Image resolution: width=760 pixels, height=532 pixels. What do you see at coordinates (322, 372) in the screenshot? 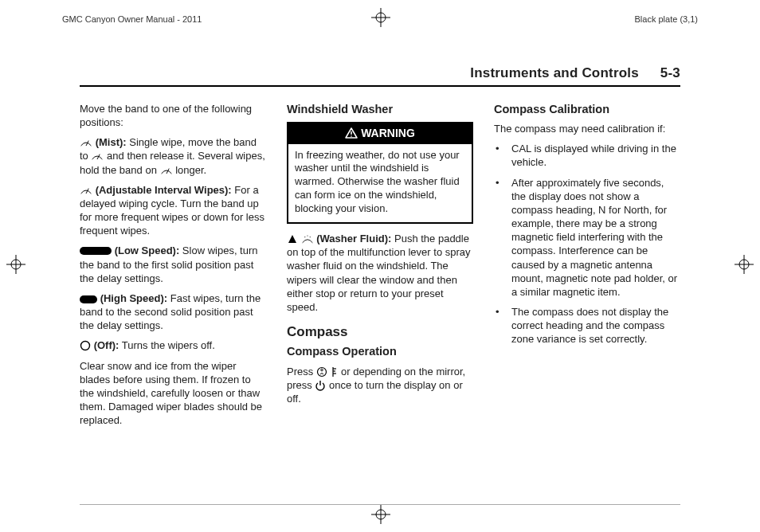
I see `onstar-button-icon` at bounding box center [322, 372].